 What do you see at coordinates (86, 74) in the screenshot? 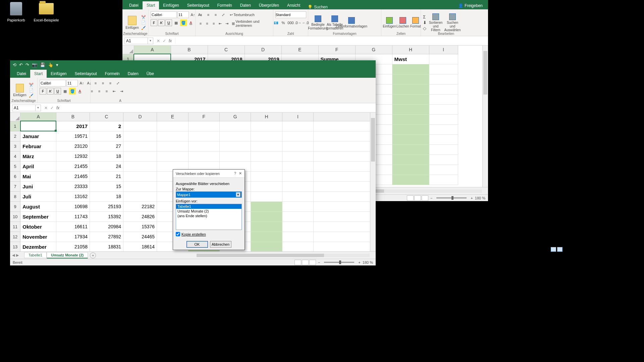
I see `tab-page-layout-2: Seitenlayout` at bounding box center [86, 74].